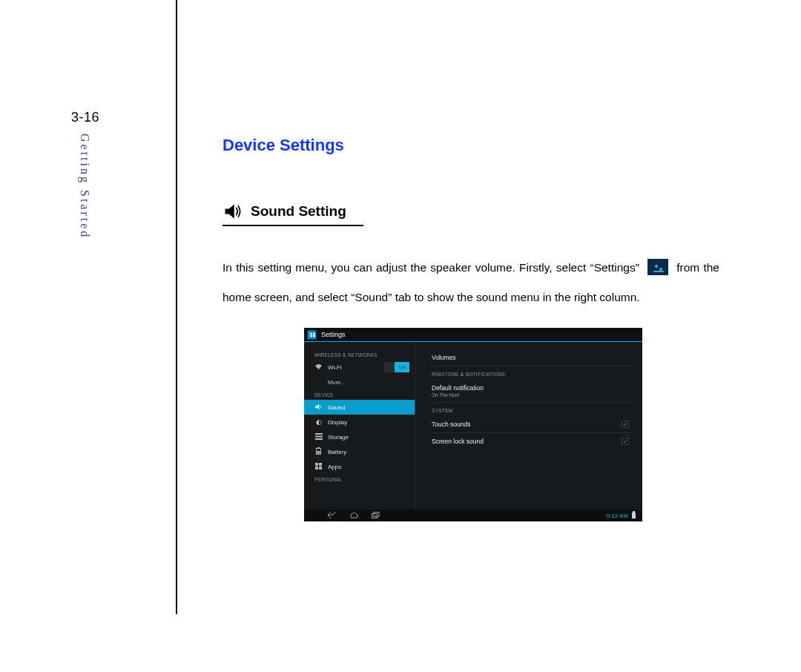  What do you see at coordinates (532, 441) in the screenshot?
I see `setting-row-screen-lock-sound: Screen lock sound ✓` at bounding box center [532, 441].